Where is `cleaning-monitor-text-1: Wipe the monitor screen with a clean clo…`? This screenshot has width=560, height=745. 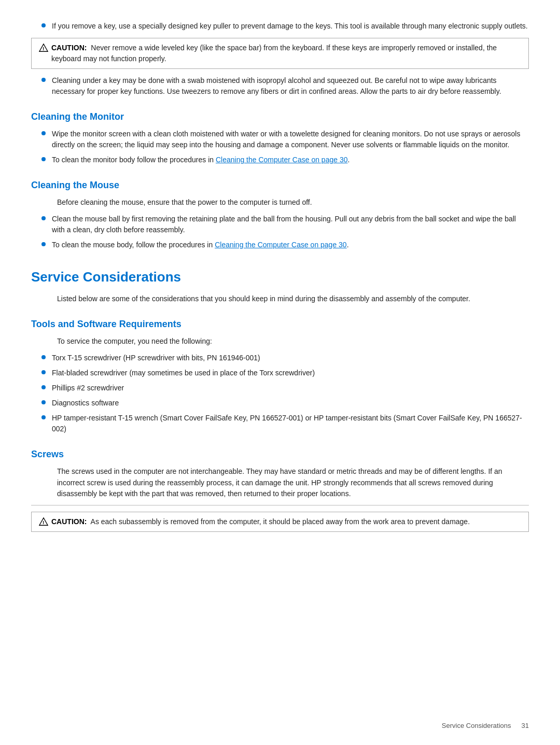 cleaning-monitor-text-1: Wipe the monitor screen with a clean clo… is located at coordinates (290, 139).